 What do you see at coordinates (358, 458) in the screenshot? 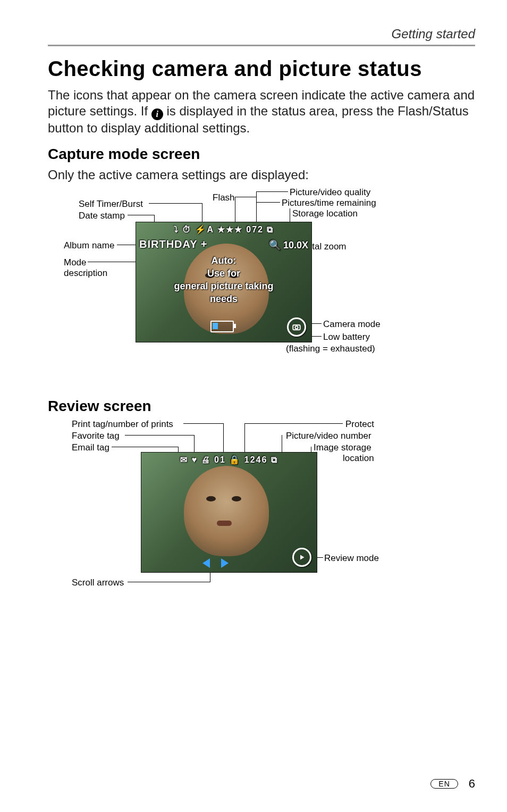
I see `callout-storage-2: location` at bounding box center [358, 458].